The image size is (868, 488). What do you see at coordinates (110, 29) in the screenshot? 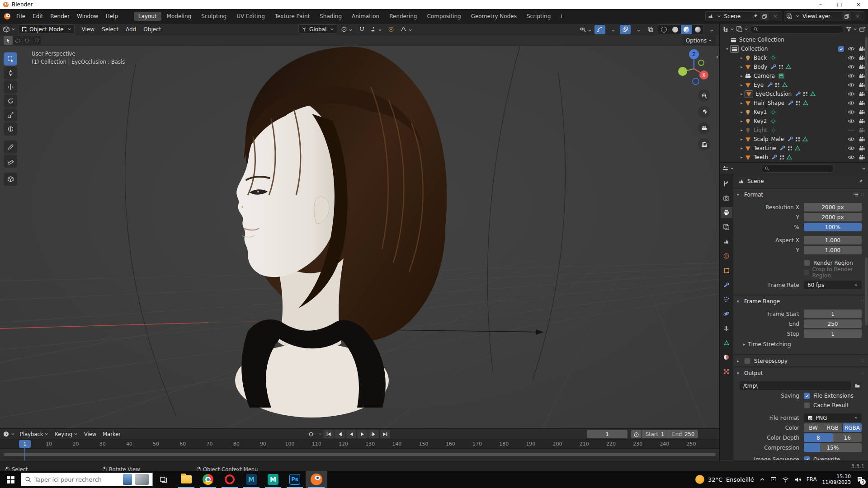
I see `viewport-menu-select: Select` at bounding box center [110, 29].